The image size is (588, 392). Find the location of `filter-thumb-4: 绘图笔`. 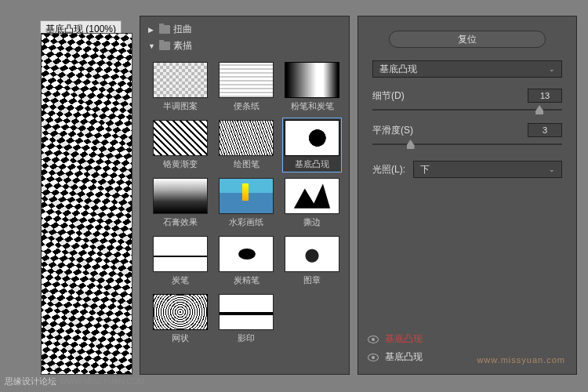

filter-thumb-4: 绘图笔 is located at coordinates (246, 145).